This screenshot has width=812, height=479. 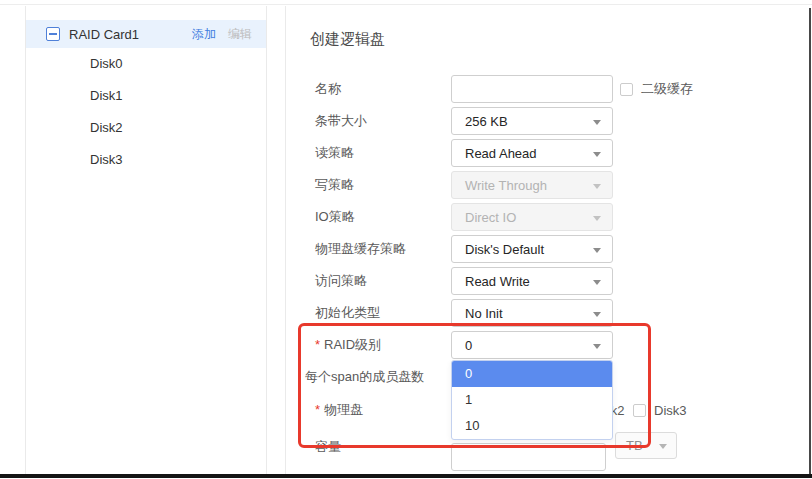 What do you see at coordinates (406, 4) in the screenshot?
I see `frame-border-top` at bounding box center [406, 4].